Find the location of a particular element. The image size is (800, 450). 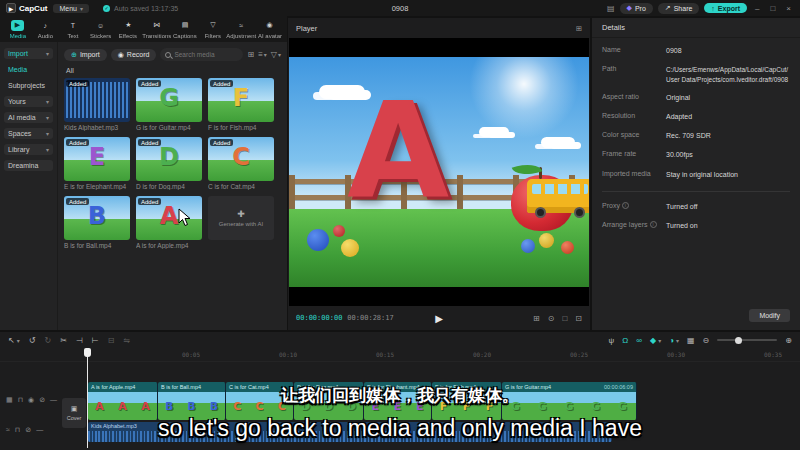

select-tool-icon: ↖▾ is located at coordinates (14, 340).